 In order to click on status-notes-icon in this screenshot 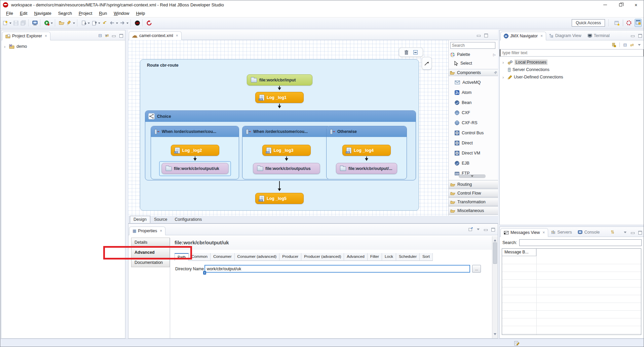, I will do `click(517, 343)`.